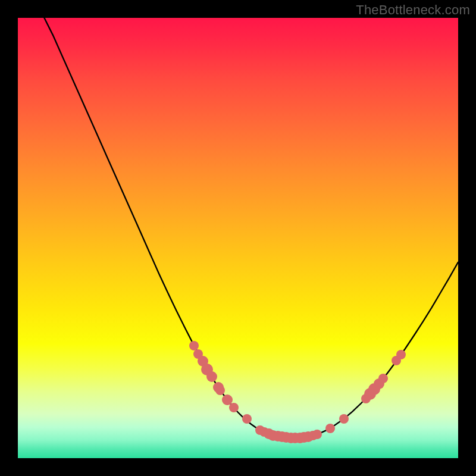  What do you see at coordinates (413, 10) in the screenshot?
I see `watermark-label: TheBottleneck.com` at bounding box center [413, 10].